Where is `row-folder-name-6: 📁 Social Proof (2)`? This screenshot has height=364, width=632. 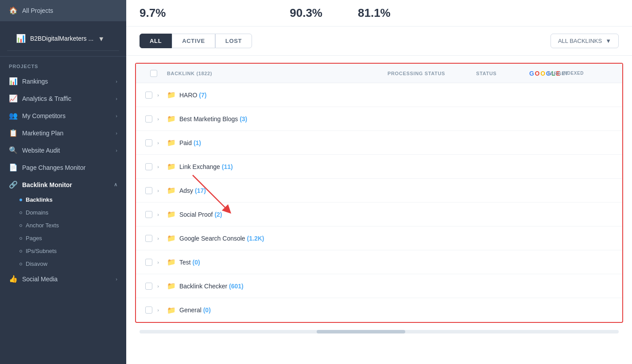 row-folder-name-6: 📁 Social Proof (2) is located at coordinates (277, 214).